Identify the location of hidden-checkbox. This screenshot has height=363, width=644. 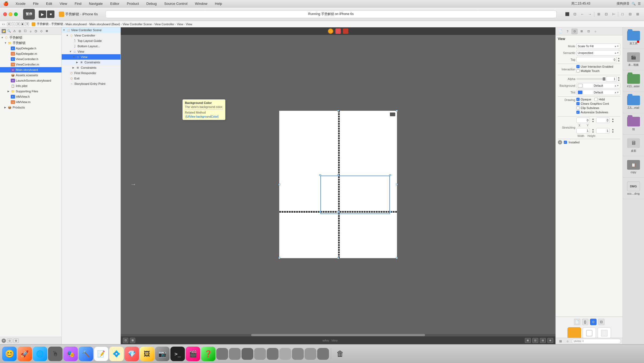
(596, 99).